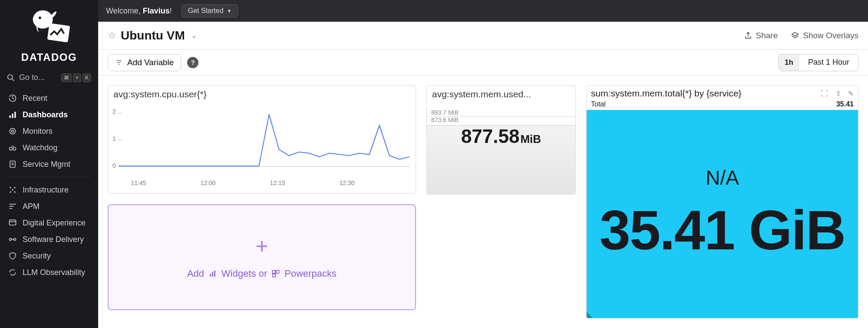 This screenshot has height=328, width=868. What do you see at coordinates (501, 139) in the screenshot?
I see `widget-mem-used: avg:system.mem.used... 883.7 MiB 873.6 M…` at bounding box center [501, 139].